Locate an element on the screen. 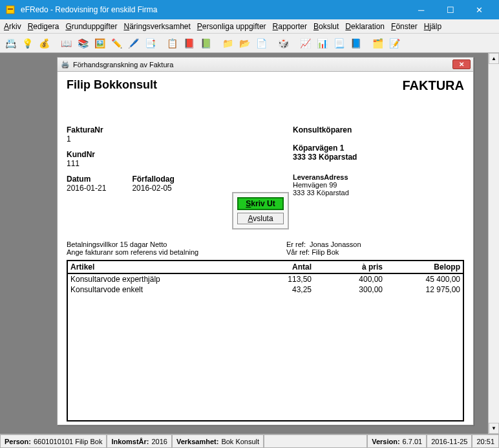  window-titlebar: eFRedo - Redovisning för enskild Firma ─… is located at coordinates (250, 10).